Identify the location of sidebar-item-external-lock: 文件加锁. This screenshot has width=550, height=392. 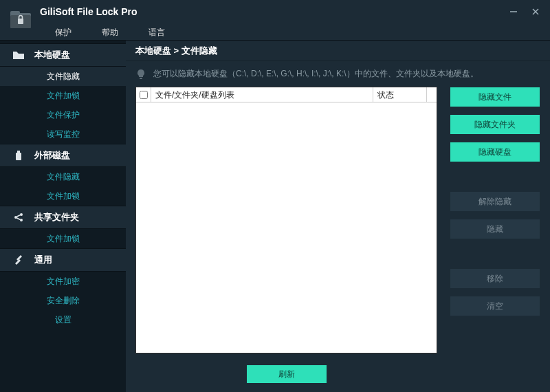
(63, 196).